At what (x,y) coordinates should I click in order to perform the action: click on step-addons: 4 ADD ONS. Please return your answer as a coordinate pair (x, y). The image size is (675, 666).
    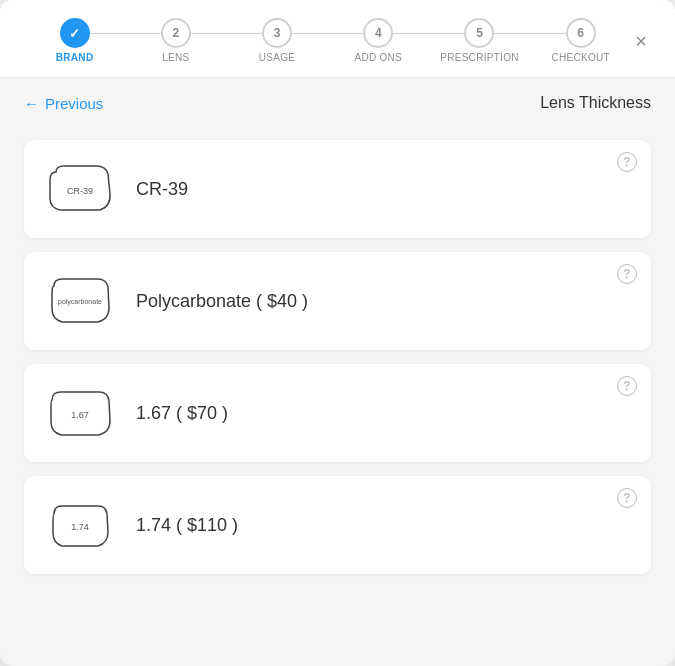
    Looking at the image, I should click on (378, 40).